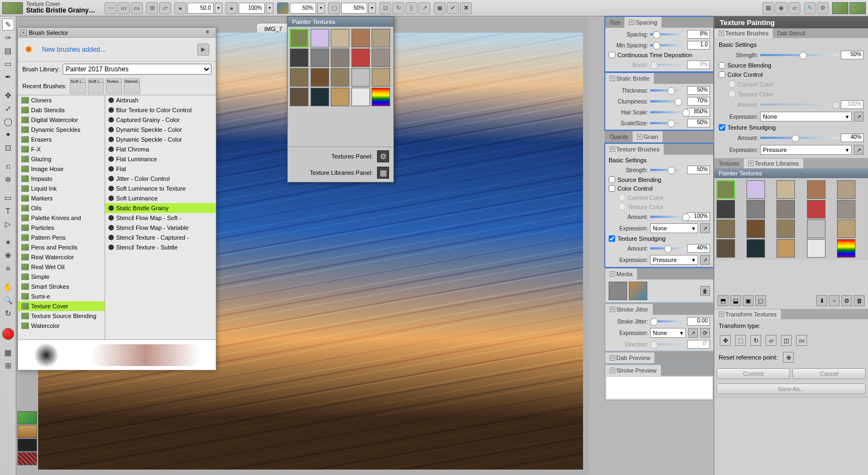 The image size is (868, 475). Describe the element at coordinates (61, 238) in the screenshot. I see `category-item: Pattern Pens` at that location.